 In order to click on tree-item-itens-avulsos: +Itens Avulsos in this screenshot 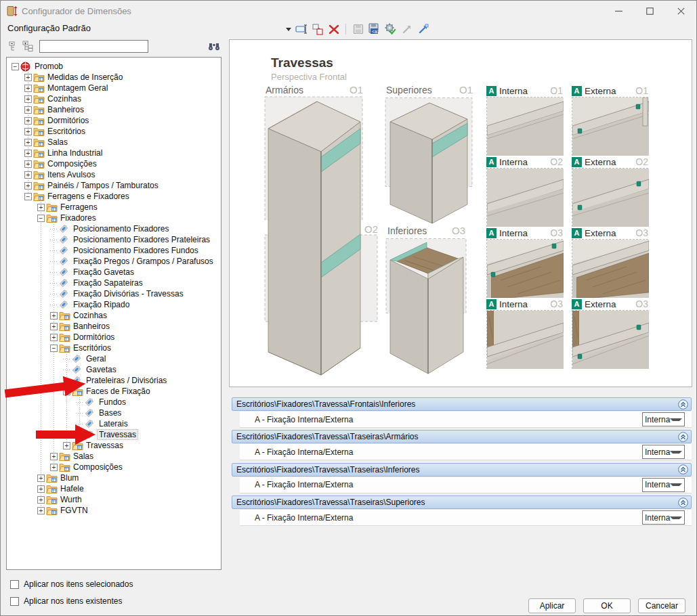, I will do `click(52, 175)`.